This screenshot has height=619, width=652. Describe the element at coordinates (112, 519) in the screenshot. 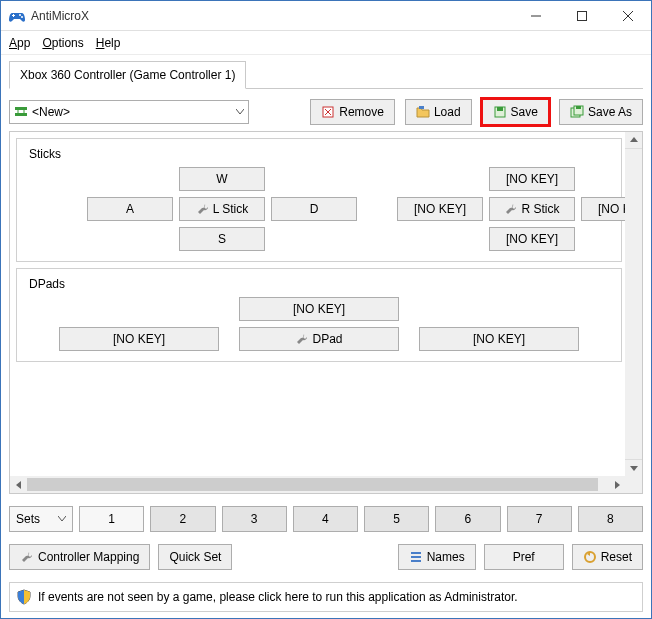

I see `set-1: 1` at that location.